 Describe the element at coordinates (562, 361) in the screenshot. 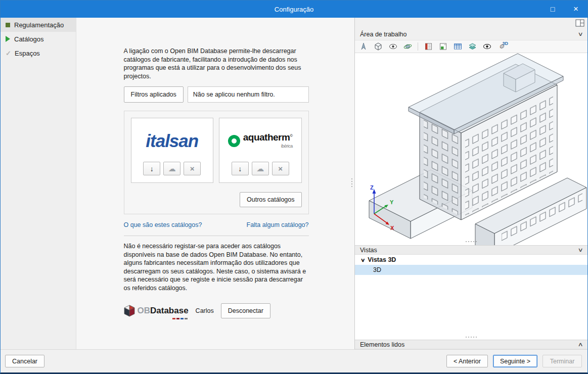

I see `finish-button: Terminar` at that location.